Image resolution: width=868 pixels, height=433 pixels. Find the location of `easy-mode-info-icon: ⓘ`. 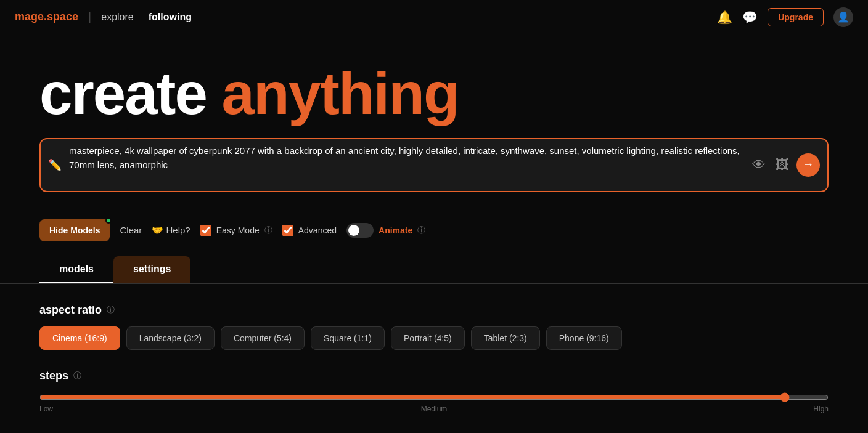

easy-mode-info-icon: ⓘ is located at coordinates (269, 230).